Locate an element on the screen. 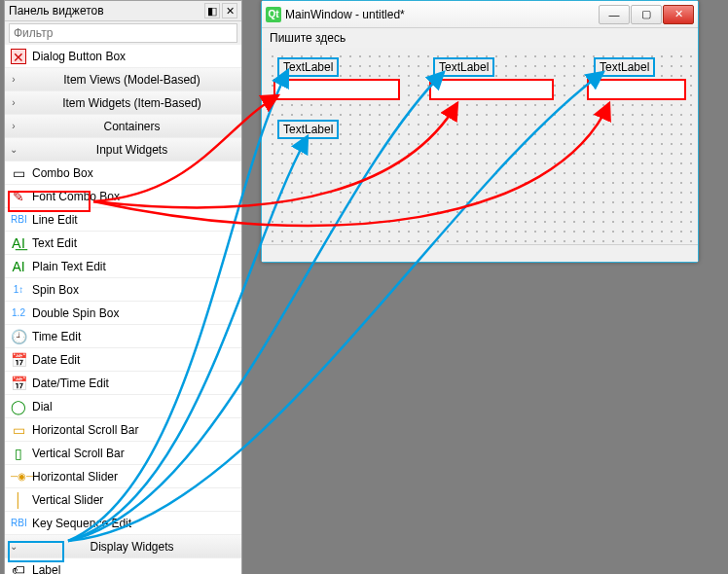  plaintext-icon: AI is located at coordinates (18, 267).